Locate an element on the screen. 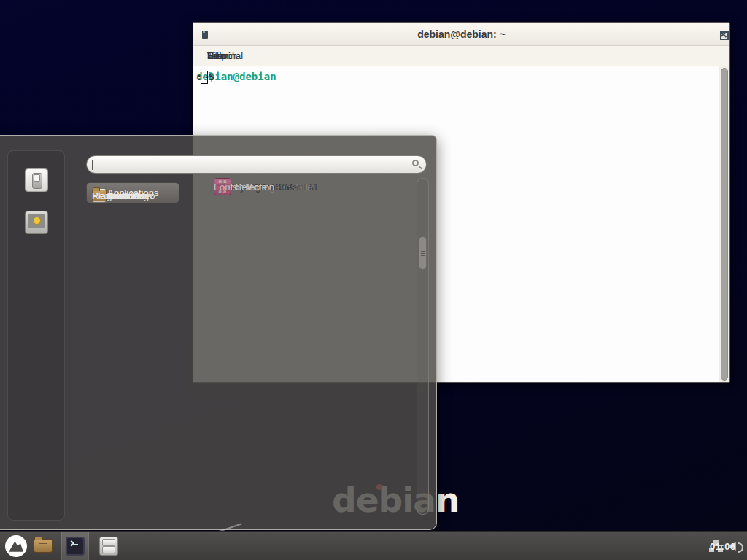 The height and width of the screenshot is (560, 747). system-tray: 01:06 is located at coordinates (727, 545).